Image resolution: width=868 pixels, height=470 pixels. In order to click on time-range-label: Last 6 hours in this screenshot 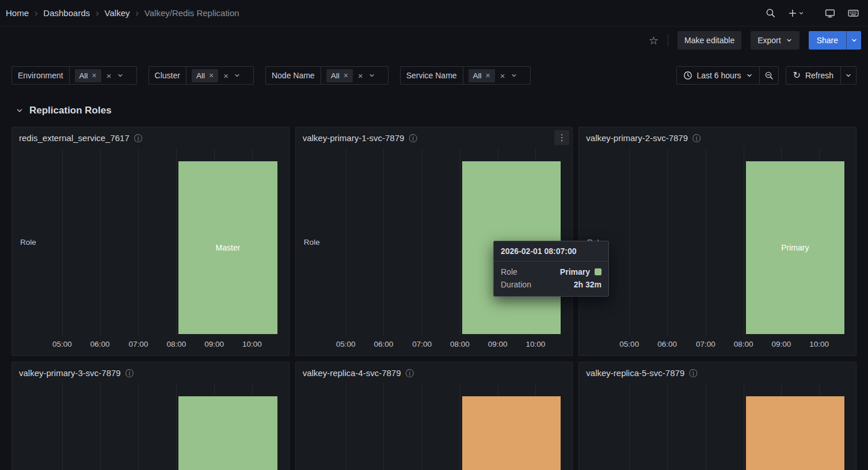, I will do `click(719, 75)`.